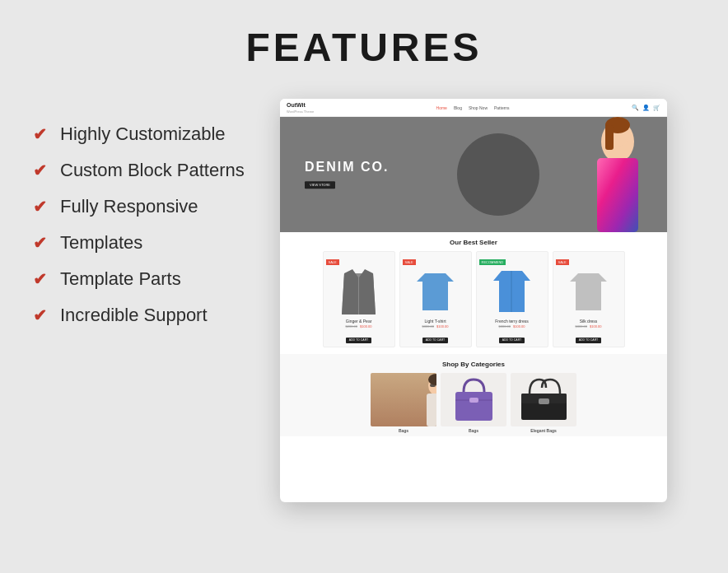 This screenshot has height=573, width=728. Describe the element at coordinates (352, 326) in the screenshot. I see `product-price-old-1: $200.00` at that location.